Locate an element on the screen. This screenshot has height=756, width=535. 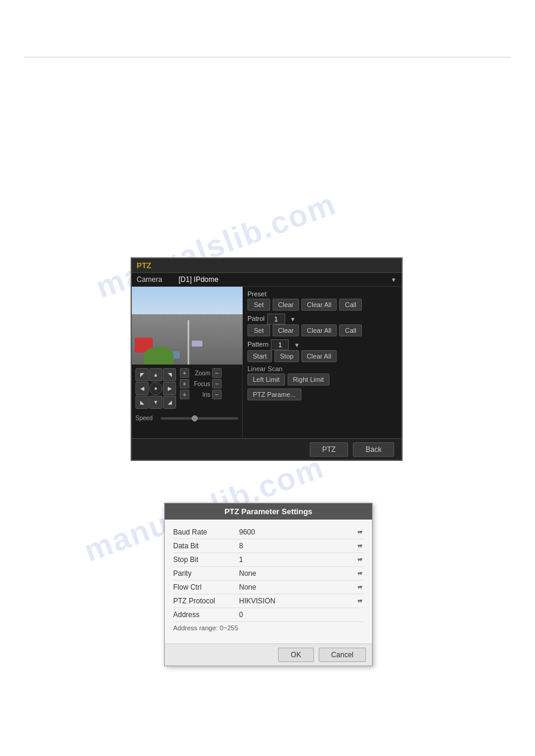
preset-call-btn: Call is located at coordinates (350, 305).